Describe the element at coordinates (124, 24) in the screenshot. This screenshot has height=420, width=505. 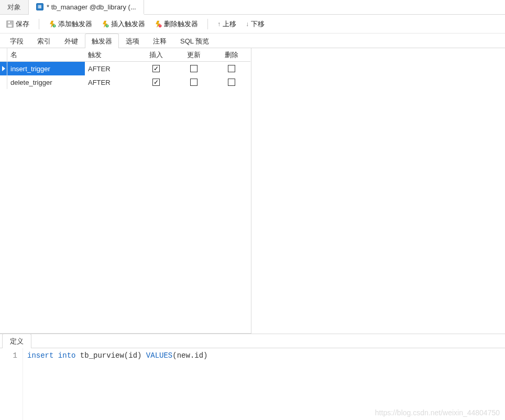
I see `insert-trigger-button: 插入触发器` at that location.